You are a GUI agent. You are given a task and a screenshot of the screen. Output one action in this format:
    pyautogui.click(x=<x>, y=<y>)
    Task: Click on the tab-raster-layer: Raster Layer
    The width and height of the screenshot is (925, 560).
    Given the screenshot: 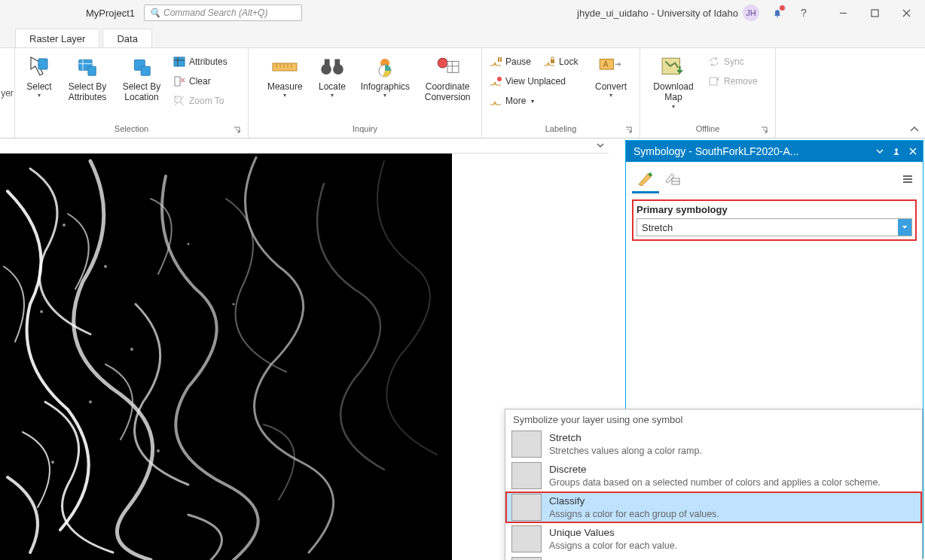 What is the action you would take?
    pyautogui.click(x=57, y=38)
    